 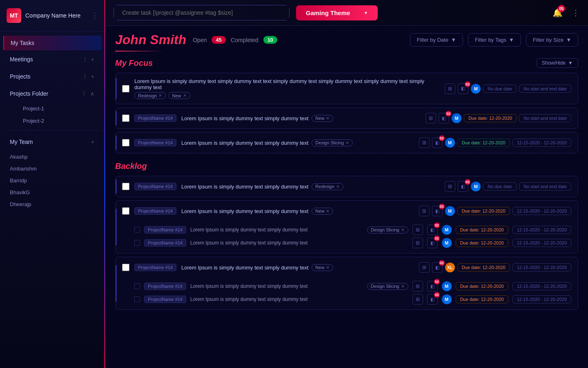 I want to click on backlog-section-header: Backlog, so click(x=347, y=166).